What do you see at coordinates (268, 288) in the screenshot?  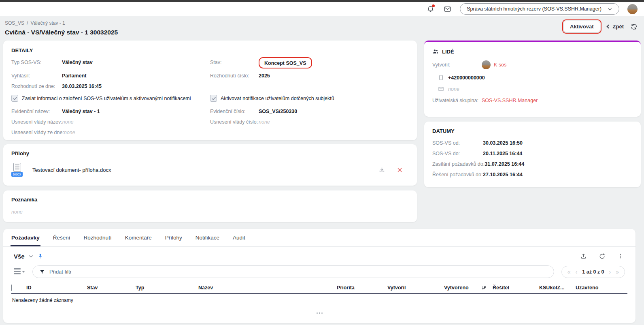 I see `column-header-nazev: Název` at bounding box center [268, 288].